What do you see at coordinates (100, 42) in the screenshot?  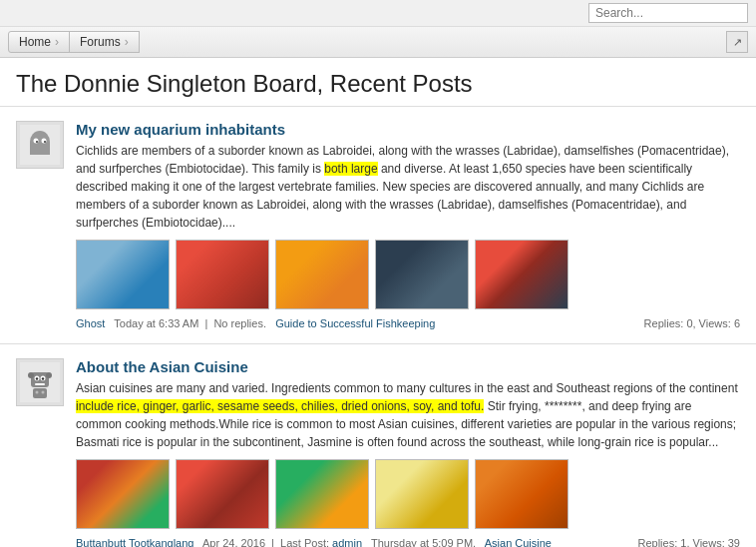 I see `forums-label: Forums` at bounding box center [100, 42].